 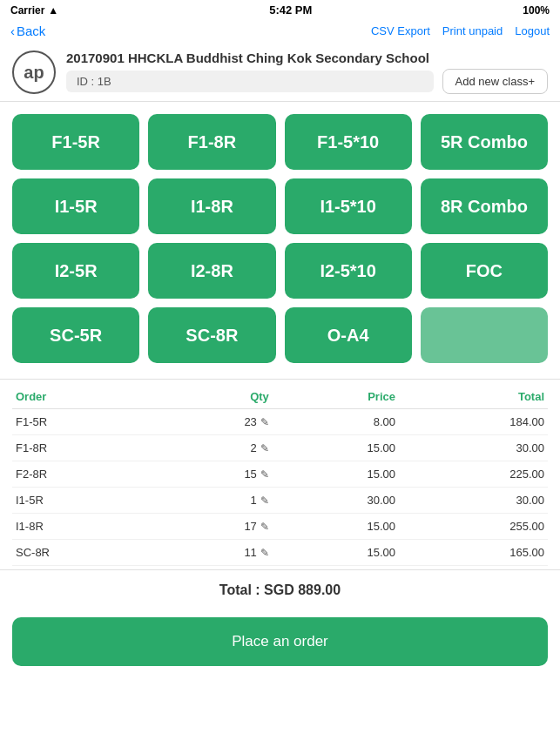 What do you see at coordinates (280, 553) in the screenshot?
I see `table-row: SC-8R 11 ✎ 15.00 165.00` at bounding box center [280, 553].